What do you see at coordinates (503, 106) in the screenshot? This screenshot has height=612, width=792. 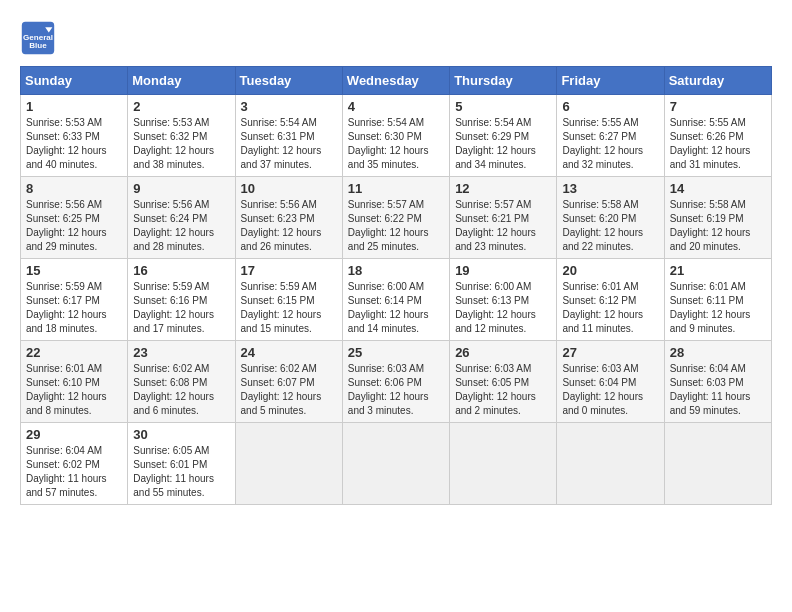 I see `day-number: 5` at bounding box center [503, 106].